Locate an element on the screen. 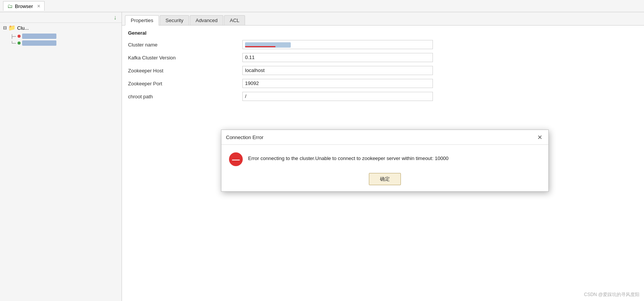 The width and height of the screenshot is (644, 301). dialog-message-row: Error connecting to the cluster.Unable t… is located at coordinates (385, 159).